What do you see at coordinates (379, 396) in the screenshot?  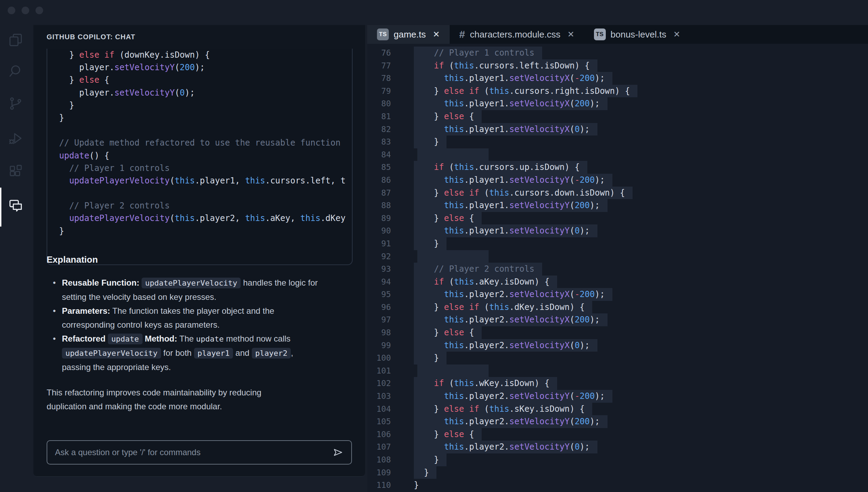 I see `line-number: 103` at bounding box center [379, 396].